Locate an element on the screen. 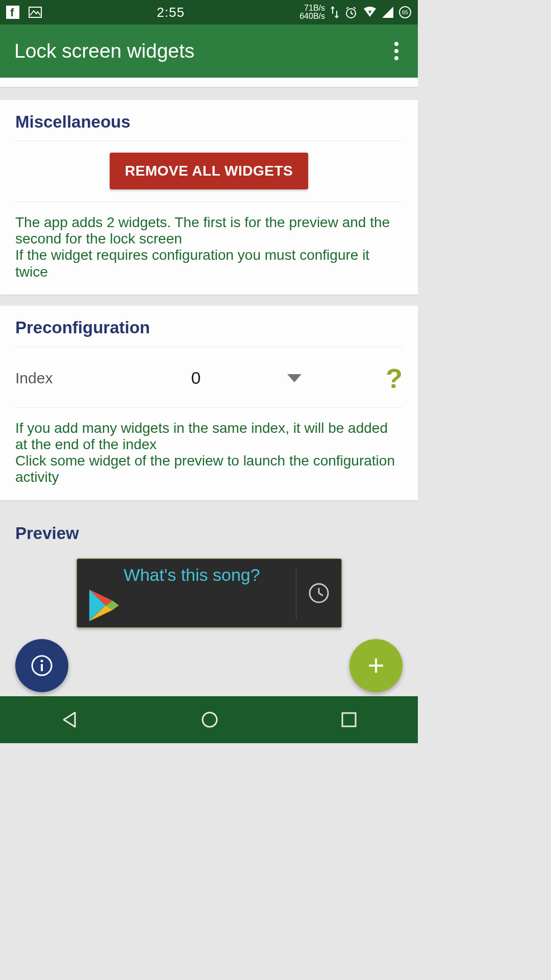 The image size is (551, 980). battery-icon: 65 is located at coordinates (405, 12).